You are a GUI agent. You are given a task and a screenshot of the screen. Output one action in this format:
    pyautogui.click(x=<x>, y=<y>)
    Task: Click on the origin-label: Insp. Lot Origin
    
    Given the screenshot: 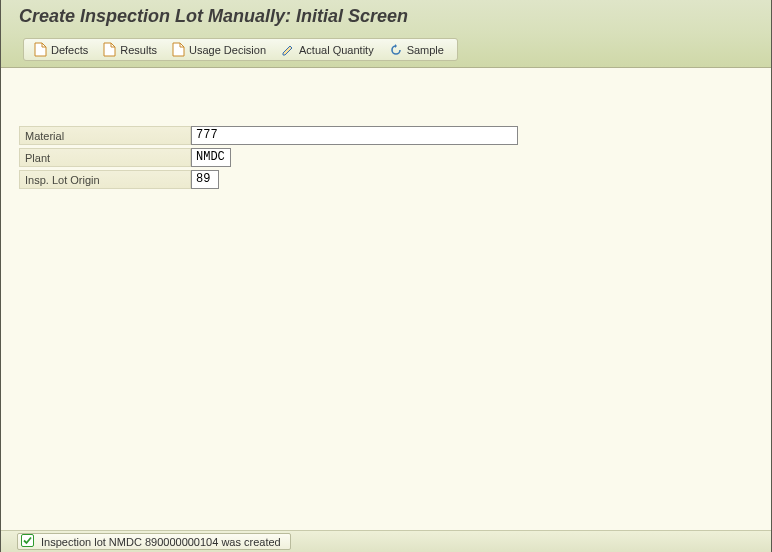 What is the action you would take?
    pyautogui.click(x=105, y=180)
    